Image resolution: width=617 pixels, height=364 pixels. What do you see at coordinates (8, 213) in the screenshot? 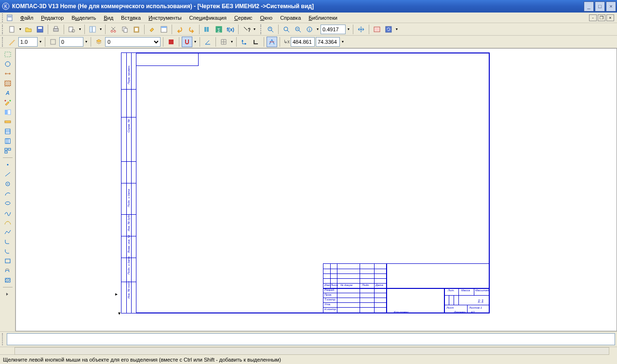
I see `spline-button` at bounding box center [8, 213].